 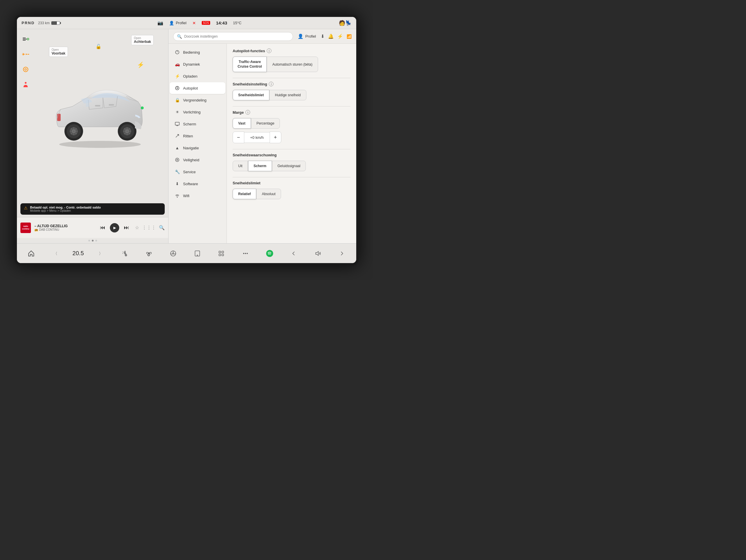 I want to click on nav-apps, so click(x=221, y=254).